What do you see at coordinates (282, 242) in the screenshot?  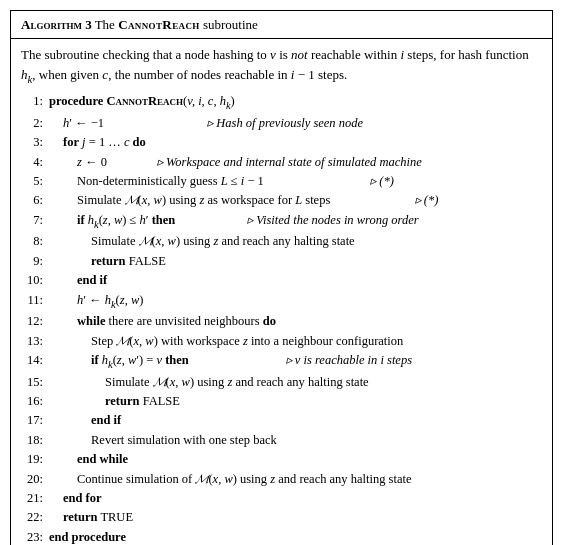 I see `code-line: 8: Simulate 𝓜(x, w) using z and reach an…` at bounding box center [282, 242].